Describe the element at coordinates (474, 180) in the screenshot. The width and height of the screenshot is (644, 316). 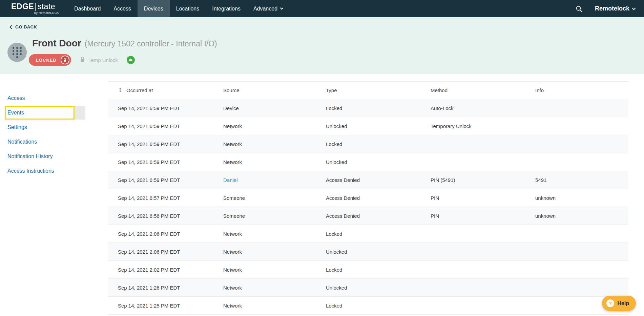
I see `cell-method: PIN (5491)` at that location.